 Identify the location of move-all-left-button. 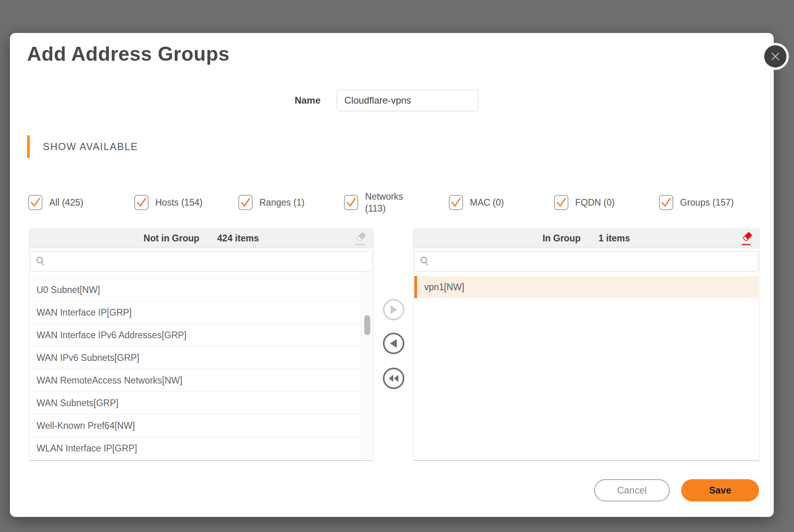
(394, 378).